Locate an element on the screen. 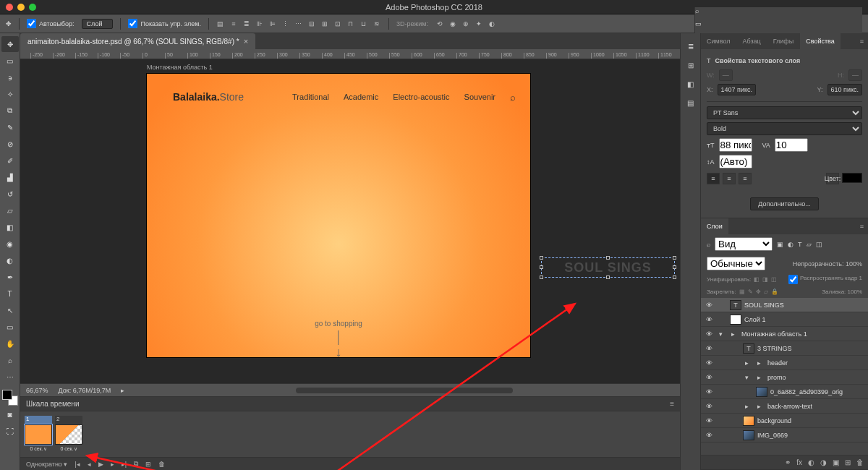 Image resolution: width=868 pixels, height=470 pixels. font-size-field is located at coordinates (736, 145).